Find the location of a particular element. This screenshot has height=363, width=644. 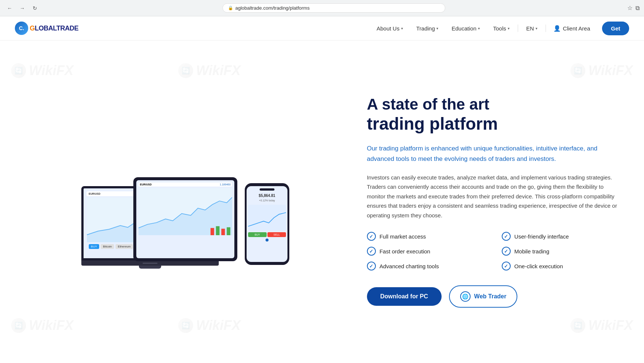

check-icon-4: ✓ is located at coordinates (506, 251).